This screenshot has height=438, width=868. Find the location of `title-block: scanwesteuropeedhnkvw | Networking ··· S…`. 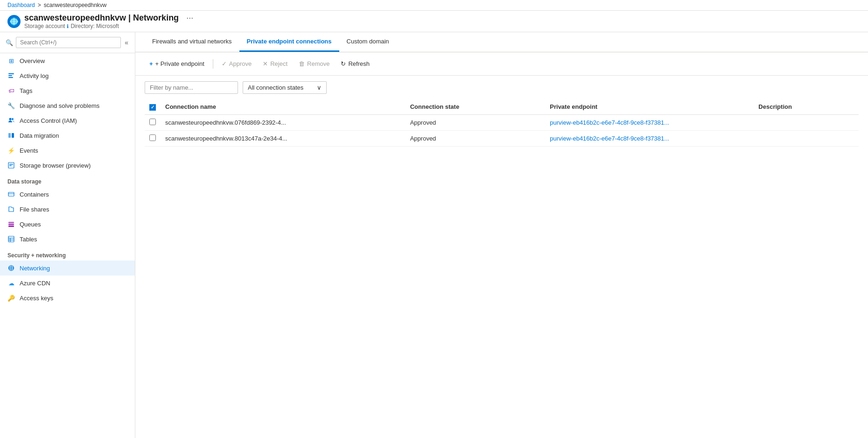

title-block: scanwesteuropeedhnkvw | Networking ··· S… is located at coordinates (109, 21).